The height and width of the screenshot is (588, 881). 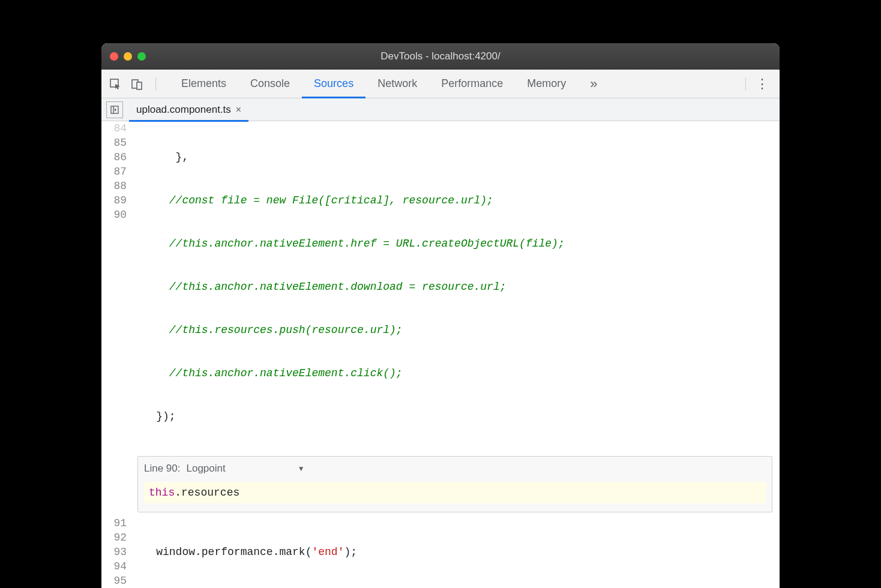 I want to click on code-content: window.performance.mark('end'); window.p…, so click(x=455, y=552).